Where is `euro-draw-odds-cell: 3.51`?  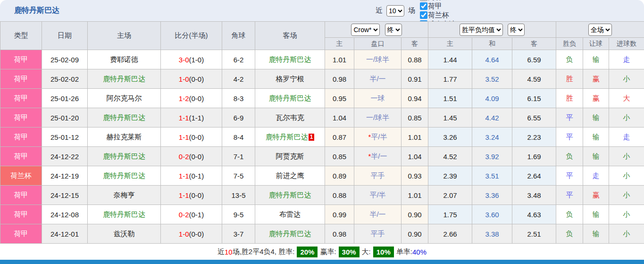
euro-draw-odds-cell: 3.51 is located at coordinates (493, 176).